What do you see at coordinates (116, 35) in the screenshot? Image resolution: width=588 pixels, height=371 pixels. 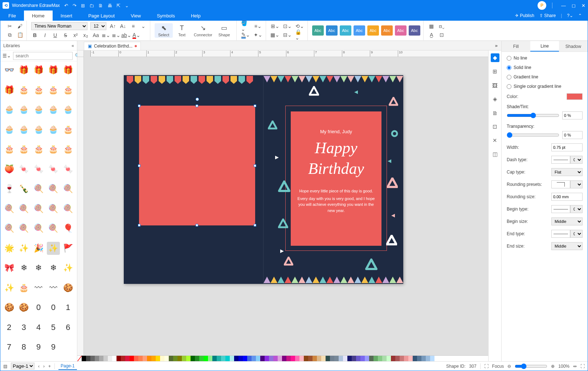 I see `number-list-icon: ≣⌄` at bounding box center [116, 35].